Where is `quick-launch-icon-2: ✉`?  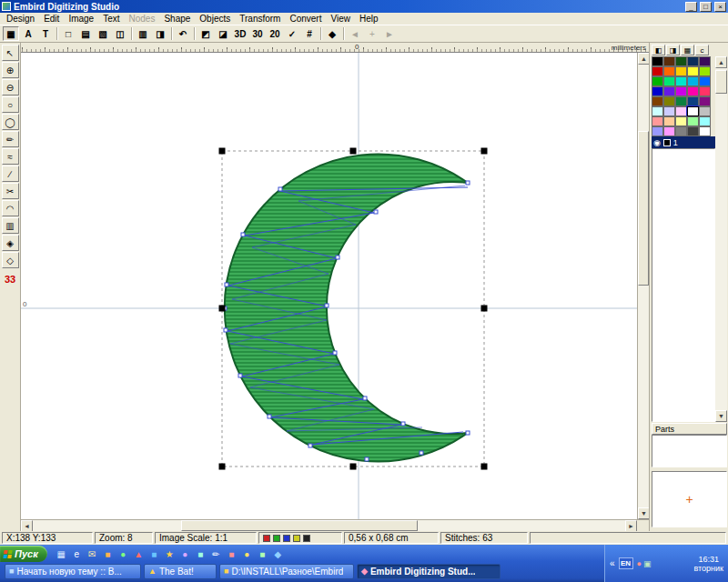 quick-launch-icon-2: ✉ is located at coordinates (93, 555).